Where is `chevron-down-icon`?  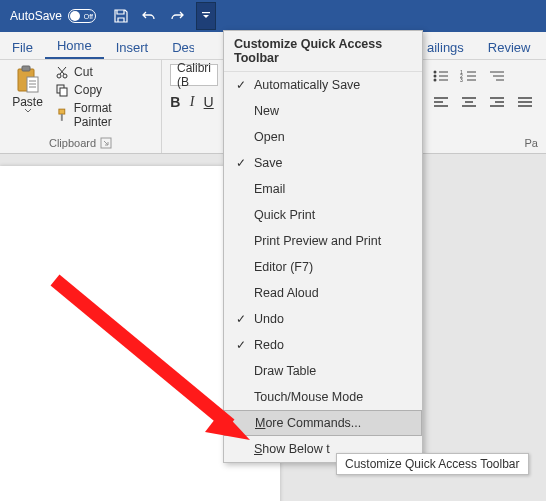 chevron-down-icon is located at coordinates (28, 111).